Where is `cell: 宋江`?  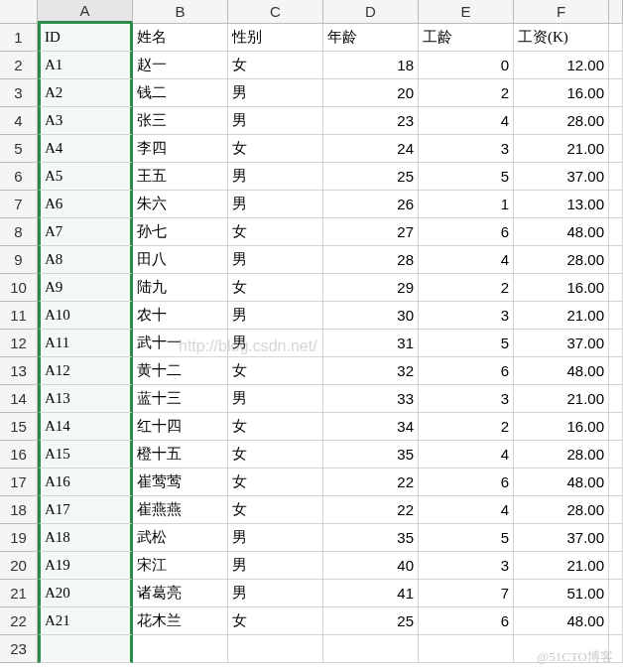
cell: 宋江 is located at coordinates (181, 566).